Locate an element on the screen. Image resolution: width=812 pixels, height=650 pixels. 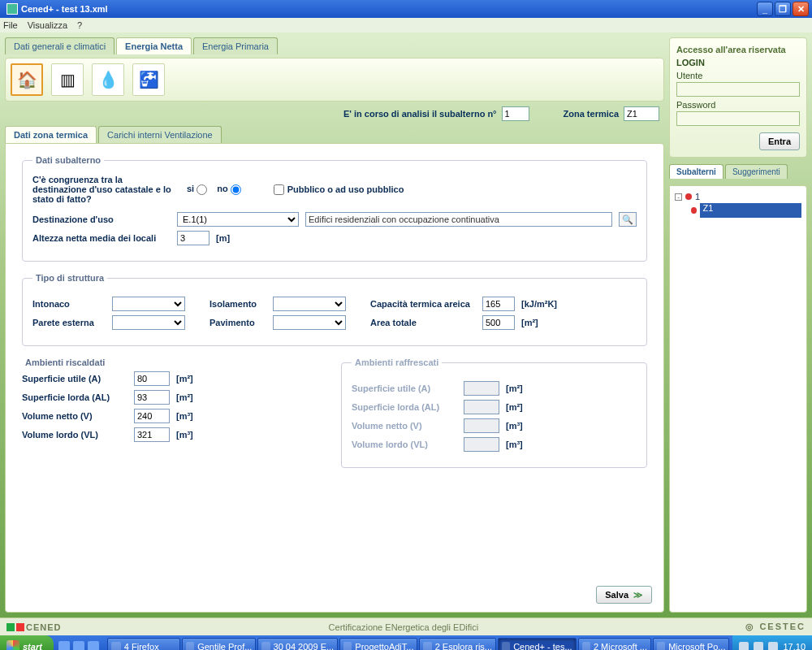
tab-dati-generali: Dati generali e climatici is located at coordinates (60, 46).